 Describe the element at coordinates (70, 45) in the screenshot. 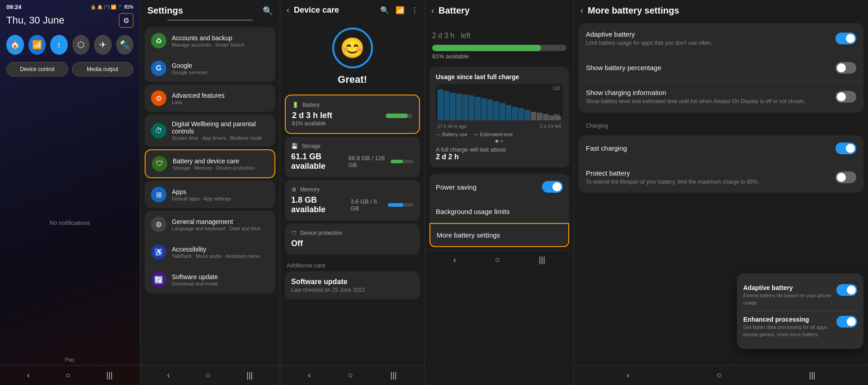

I see `quick-settings-row: 🏠 📶 ↕ ⬡ ✈ 🔦` at that location.